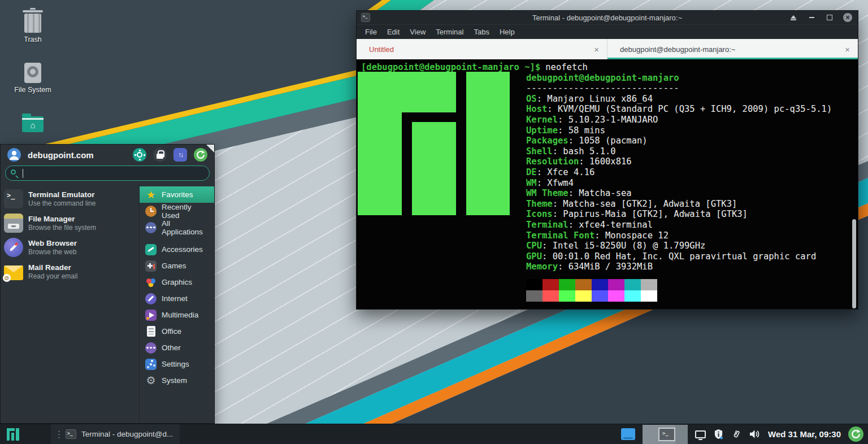 The height and width of the screenshot is (444, 868). What do you see at coordinates (656, 214) in the screenshot?
I see `info-value: Papirus-Maia [GTK2], Adwaita [GTK3]` at bounding box center [656, 214].